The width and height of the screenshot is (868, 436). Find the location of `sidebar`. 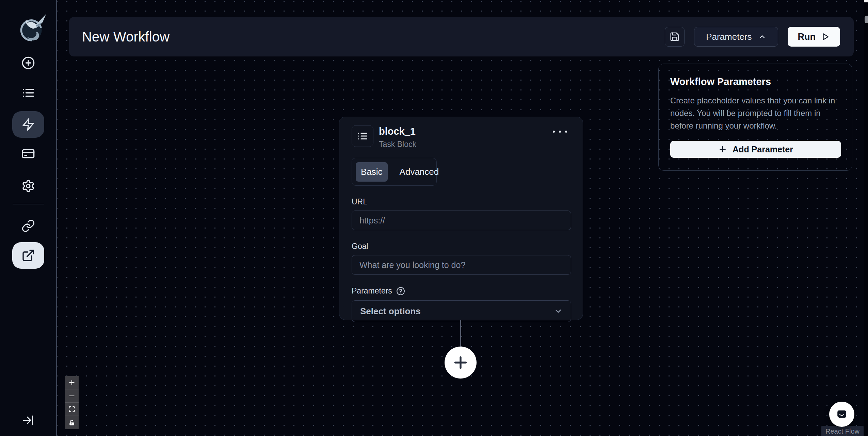

sidebar is located at coordinates (29, 218).